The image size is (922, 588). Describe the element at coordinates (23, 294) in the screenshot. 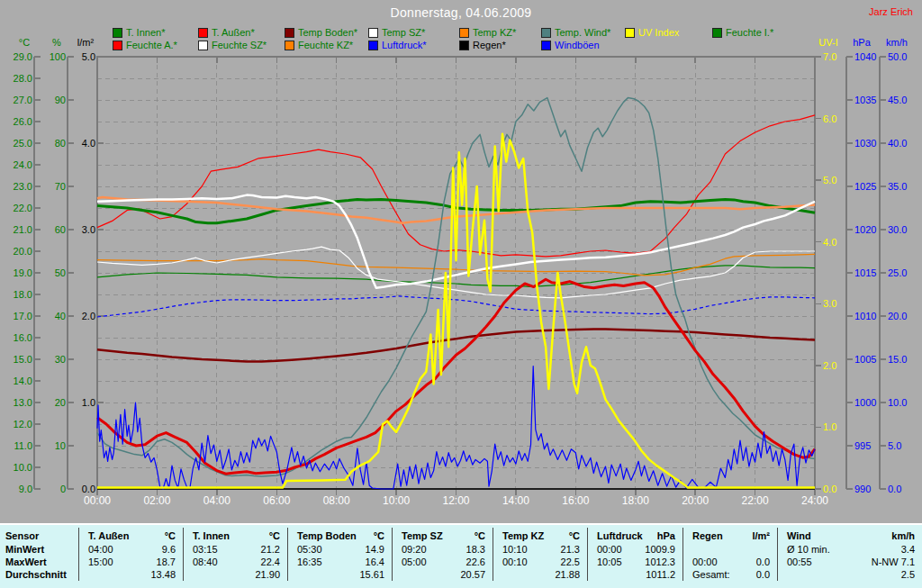

I see `y-tick-label: 18.0` at that location.